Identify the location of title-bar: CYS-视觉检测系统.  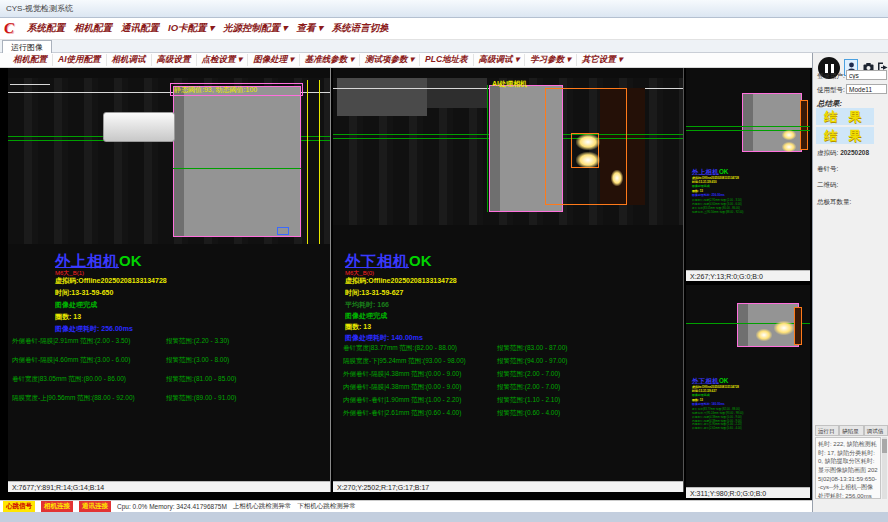
(444, 9).